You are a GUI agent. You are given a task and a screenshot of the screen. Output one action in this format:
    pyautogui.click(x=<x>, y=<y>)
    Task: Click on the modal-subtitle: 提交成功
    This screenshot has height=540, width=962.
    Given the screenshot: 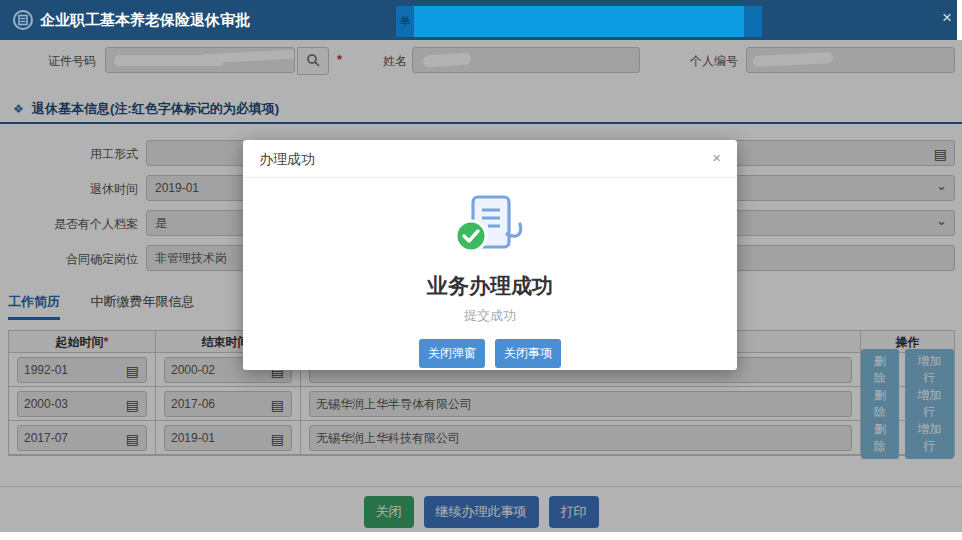 What is the action you would take?
    pyautogui.click(x=490, y=316)
    